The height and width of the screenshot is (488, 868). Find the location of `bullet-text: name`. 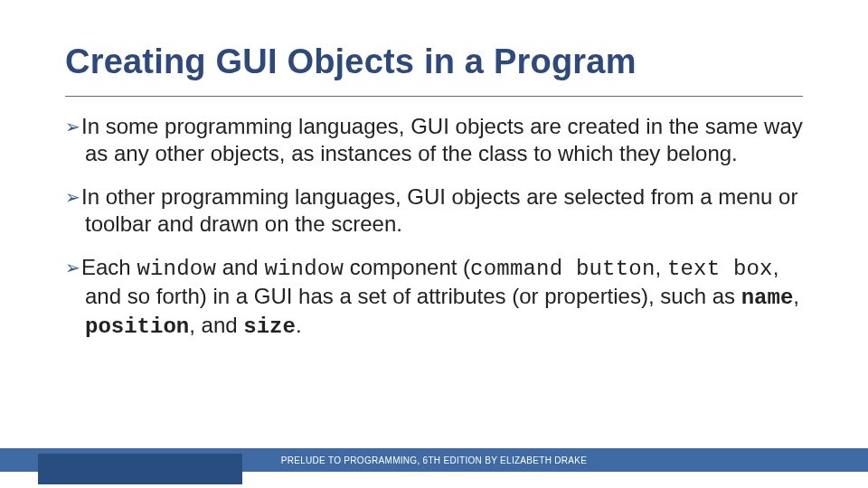

bullet-text: name is located at coordinates (768, 298).